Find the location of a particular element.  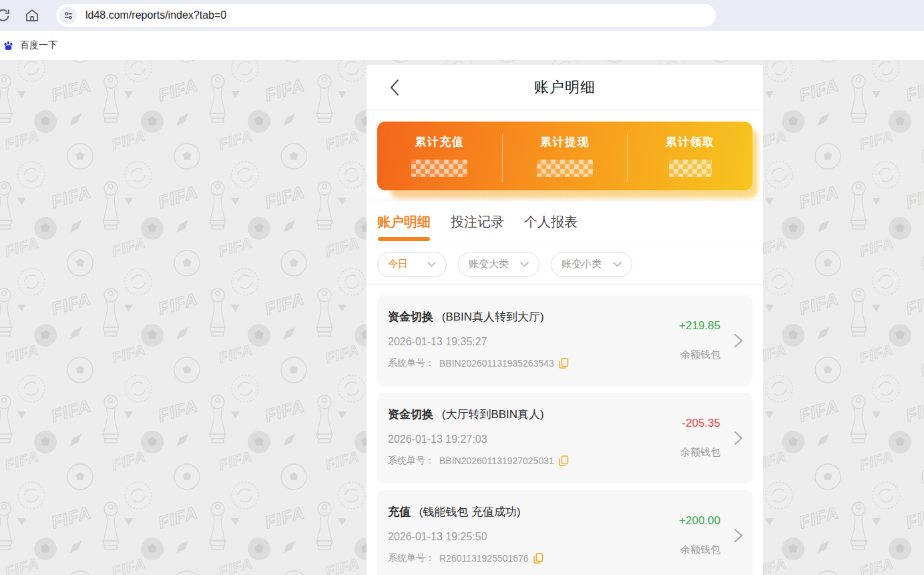

transaction-right: +219.85 余额钱包 is located at coordinates (700, 341).